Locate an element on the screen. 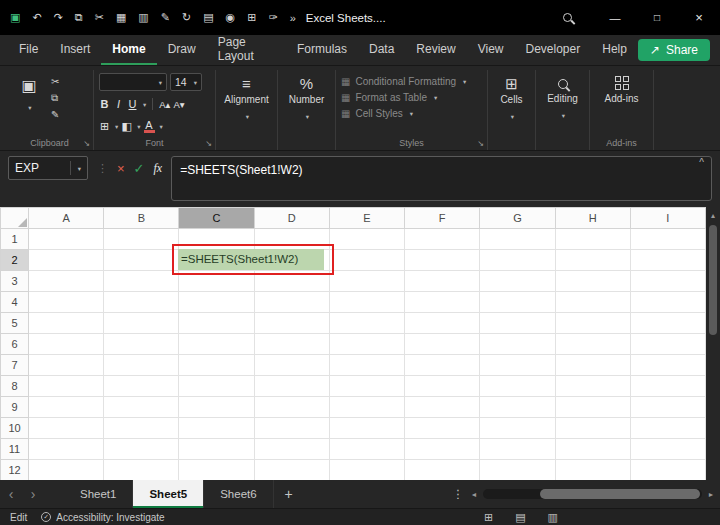  paste-button: ▣ is located at coordinates (29, 96).